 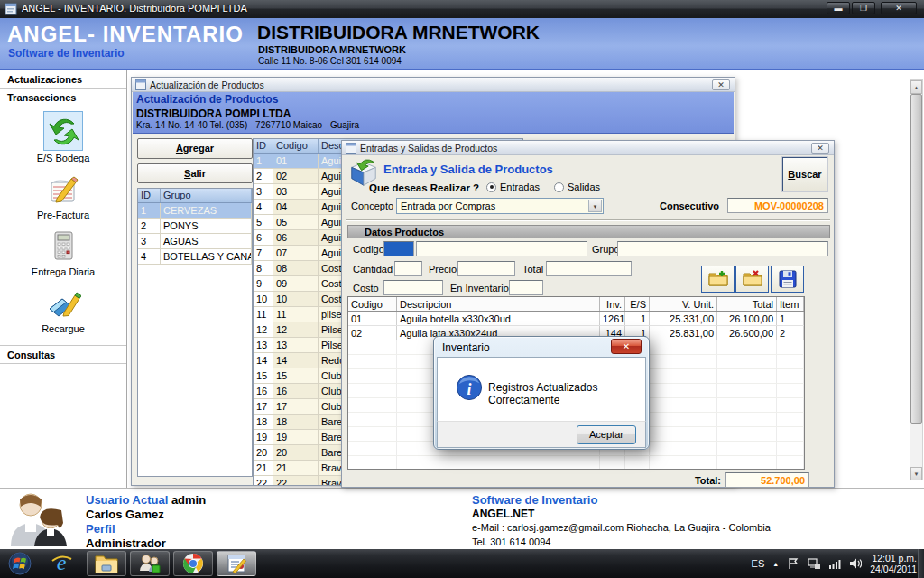 What do you see at coordinates (63, 354) in the screenshot?
I see `sidebar-section-consultas: Consultas` at bounding box center [63, 354].